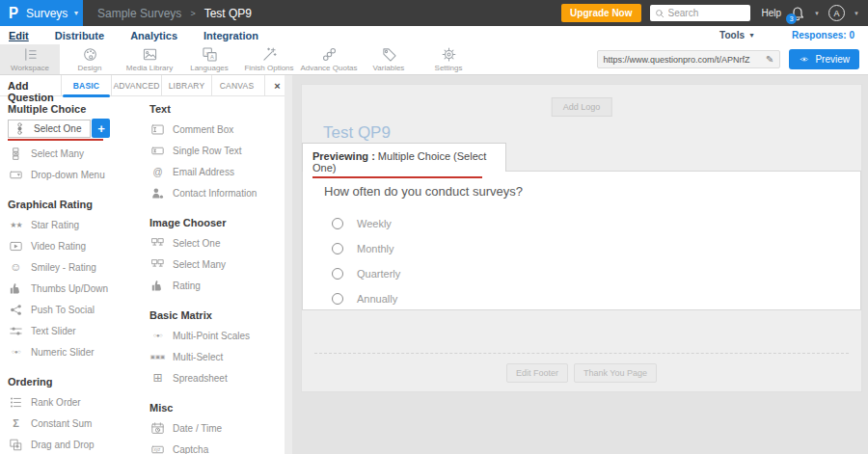  What do you see at coordinates (220, 378) in the screenshot?
I see `question-type-spreadsheet: ⊞ Spreadsheet` at bounding box center [220, 378].